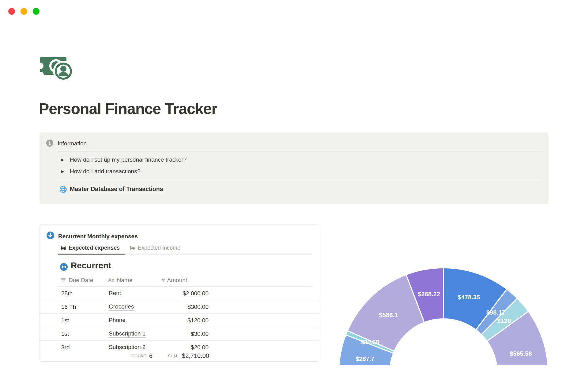 This screenshot has height=368, width=588. I want to click on zoom-button, so click(36, 11).